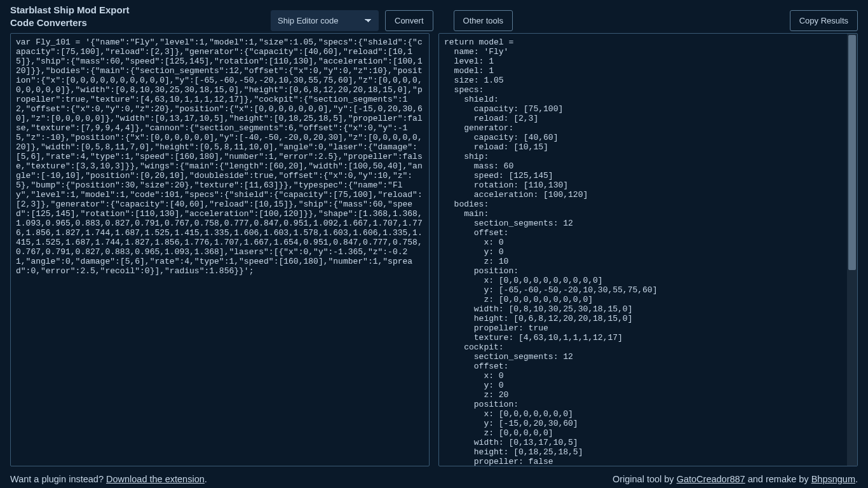 The height and width of the screenshot is (488, 868). Describe the element at coordinates (711, 479) in the screenshot. I see `author1-link: GatoCreador887` at that location.